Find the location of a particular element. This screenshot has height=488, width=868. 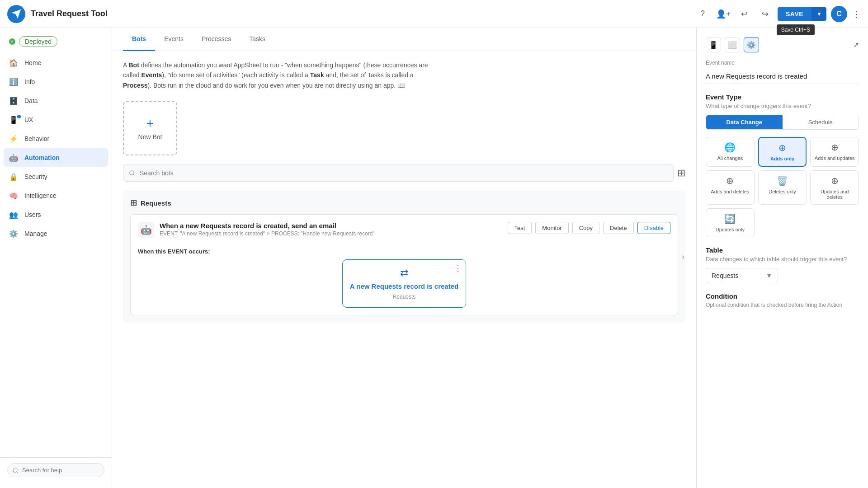

disable-button: Disable is located at coordinates (654, 228).